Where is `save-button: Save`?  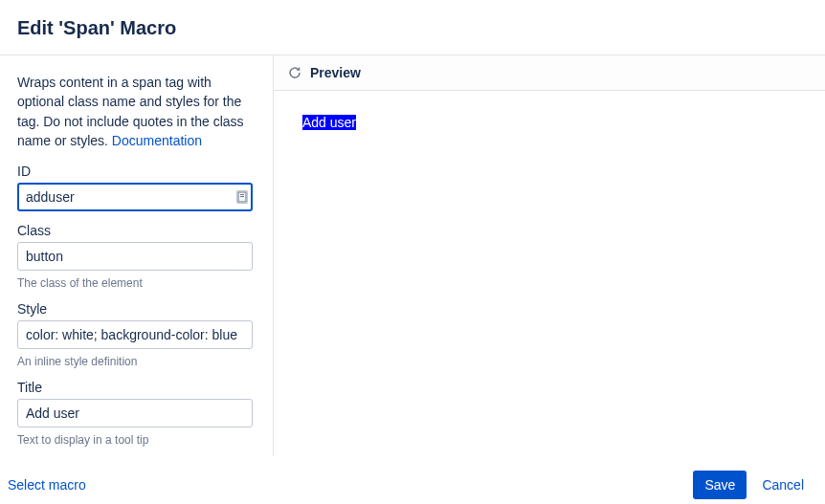 save-button: Save is located at coordinates (720, 485).